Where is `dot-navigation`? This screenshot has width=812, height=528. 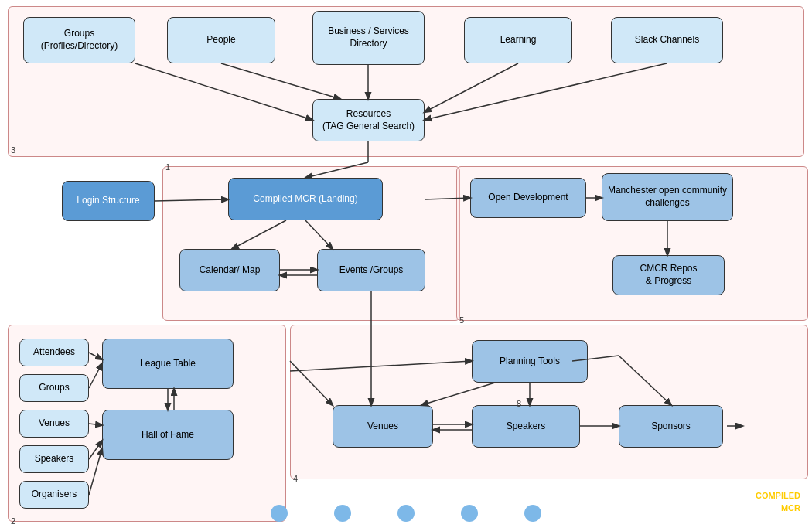 dot-navigation is located at coordinates (406, 513).